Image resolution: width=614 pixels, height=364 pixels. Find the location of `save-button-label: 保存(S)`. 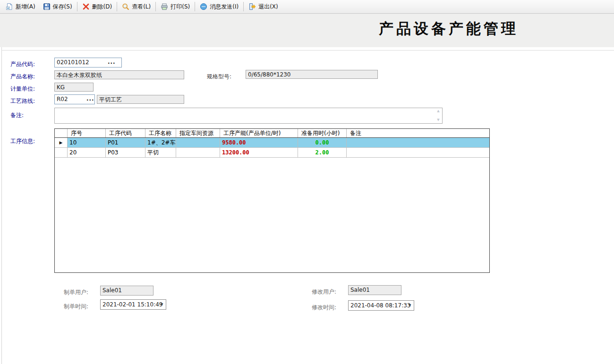

save-button-label: 保存(S) is located at coordinates (62, 7).